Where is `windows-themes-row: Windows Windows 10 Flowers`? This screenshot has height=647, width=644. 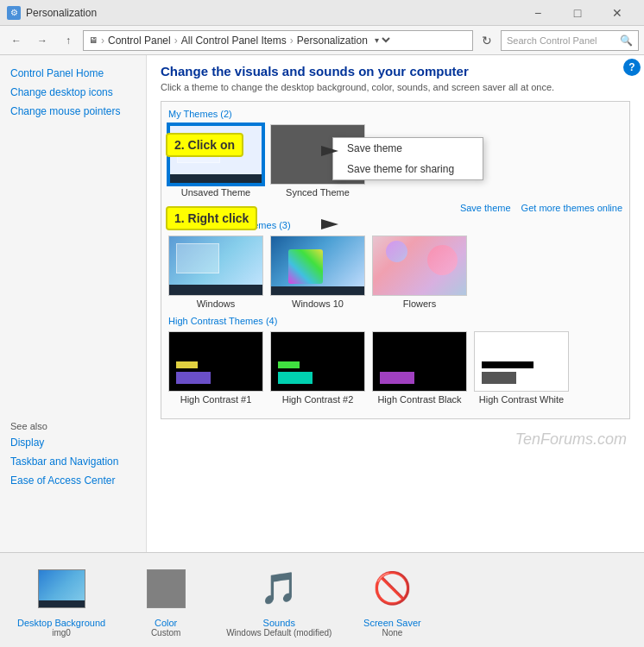 windows-themes-row: Windows Windows 10 Flowers is located at coordinates (395, 273).